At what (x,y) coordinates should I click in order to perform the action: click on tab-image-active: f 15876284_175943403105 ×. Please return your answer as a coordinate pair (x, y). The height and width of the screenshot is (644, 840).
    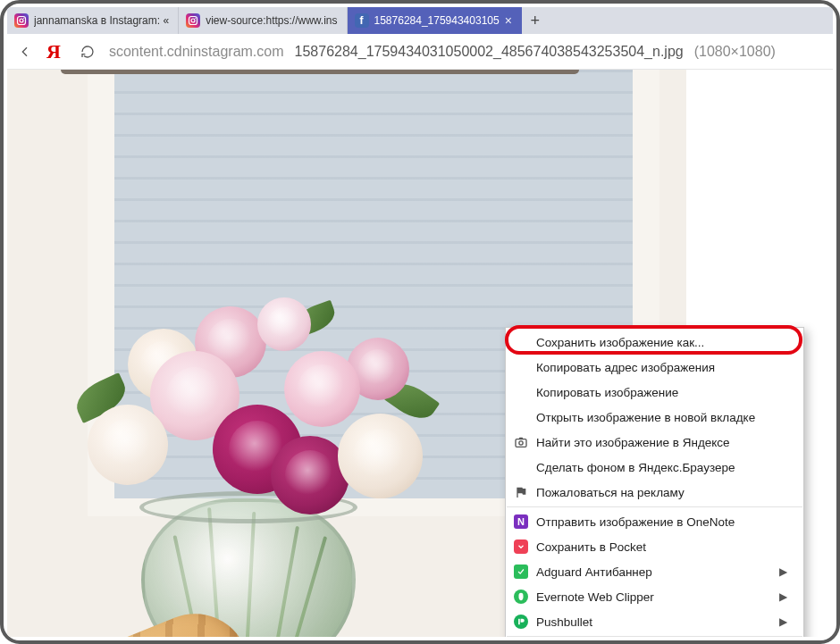
    Looking at the image, I should click on (434, 21).